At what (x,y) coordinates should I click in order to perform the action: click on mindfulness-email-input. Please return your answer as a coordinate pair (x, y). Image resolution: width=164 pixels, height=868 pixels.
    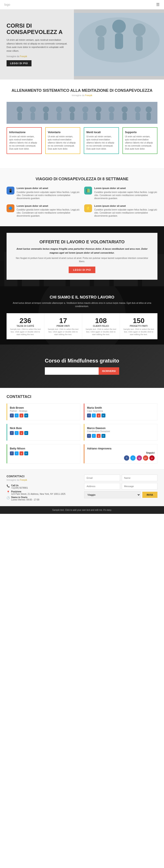
    Looking at the image, I should click on (72, 371).